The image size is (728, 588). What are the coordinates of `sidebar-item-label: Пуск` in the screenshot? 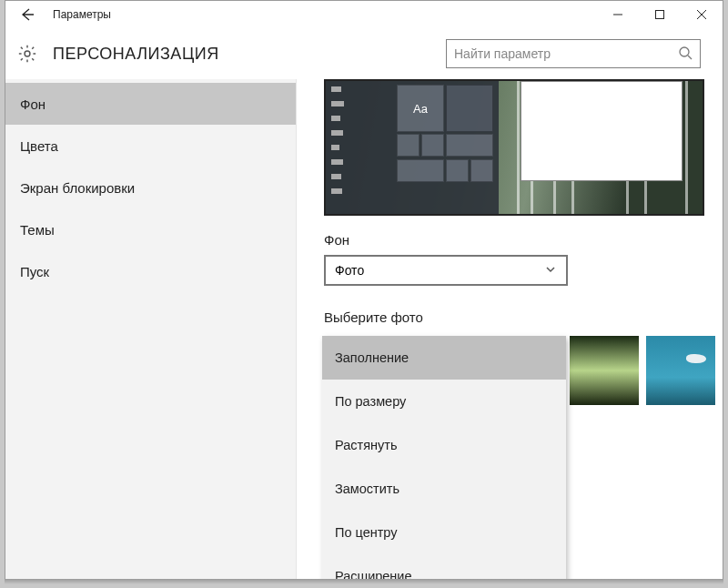 It's located at (35, 271).